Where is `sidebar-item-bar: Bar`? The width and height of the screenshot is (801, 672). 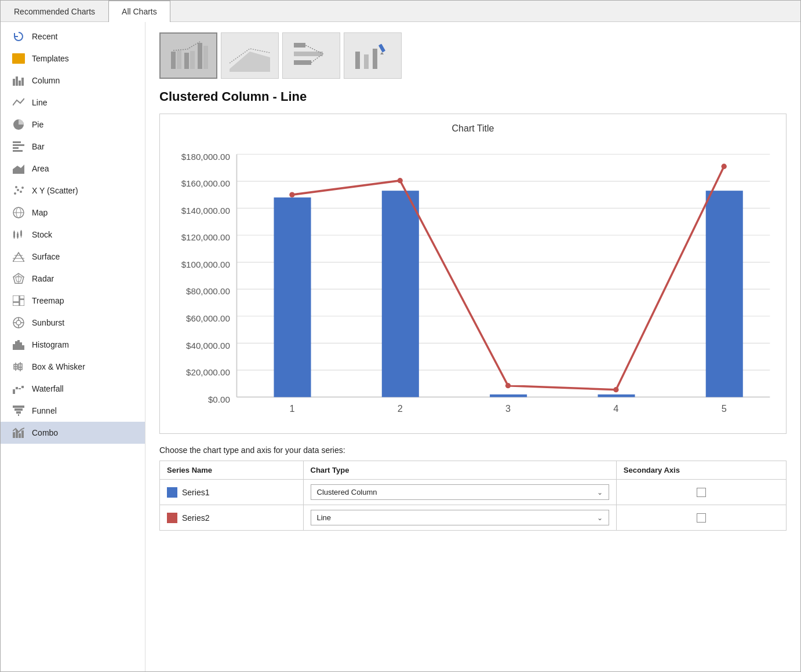 sidebar-item-bar: Bar is located at coordinates (73, 147).